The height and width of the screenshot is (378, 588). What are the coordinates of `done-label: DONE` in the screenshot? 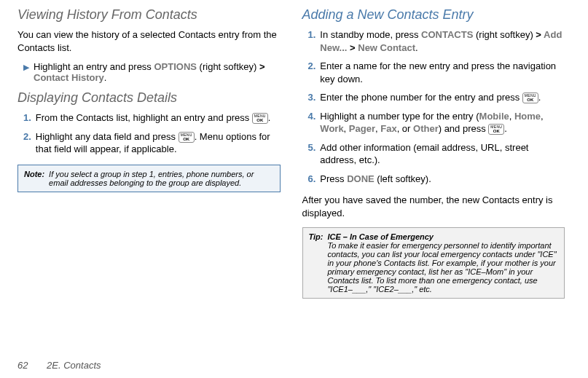 It's located at (361, 179).